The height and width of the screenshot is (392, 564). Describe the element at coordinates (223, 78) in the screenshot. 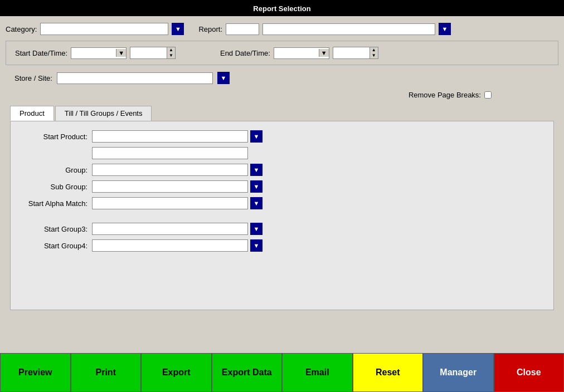

I see `store-site-dropdown-btn` at that location.